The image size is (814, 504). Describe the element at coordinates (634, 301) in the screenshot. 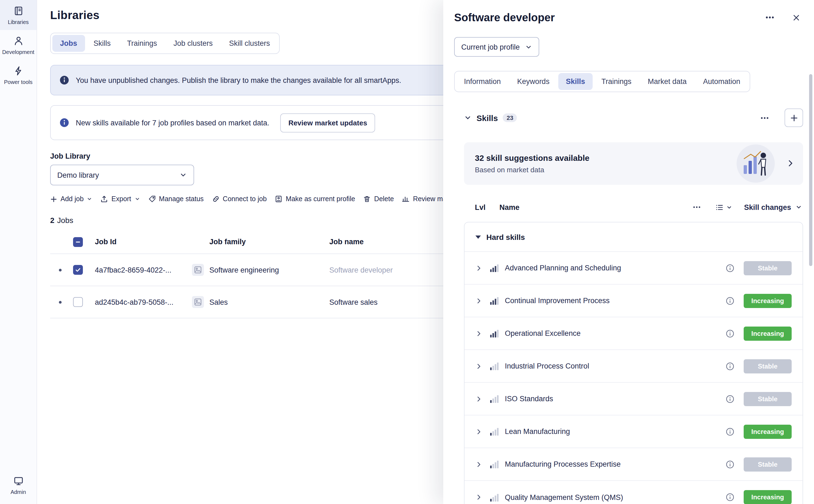

I see `skill-row: Continual Improvement Process Increasing` at that location.